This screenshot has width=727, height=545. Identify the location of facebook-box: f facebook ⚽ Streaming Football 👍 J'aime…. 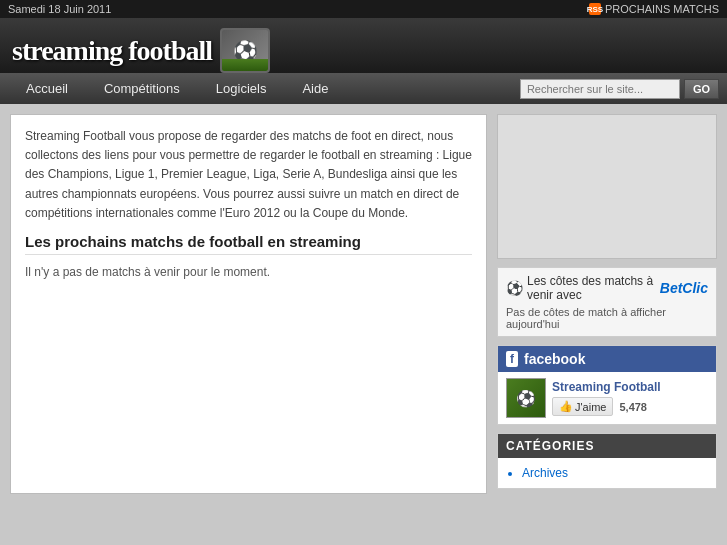
(607, 385).